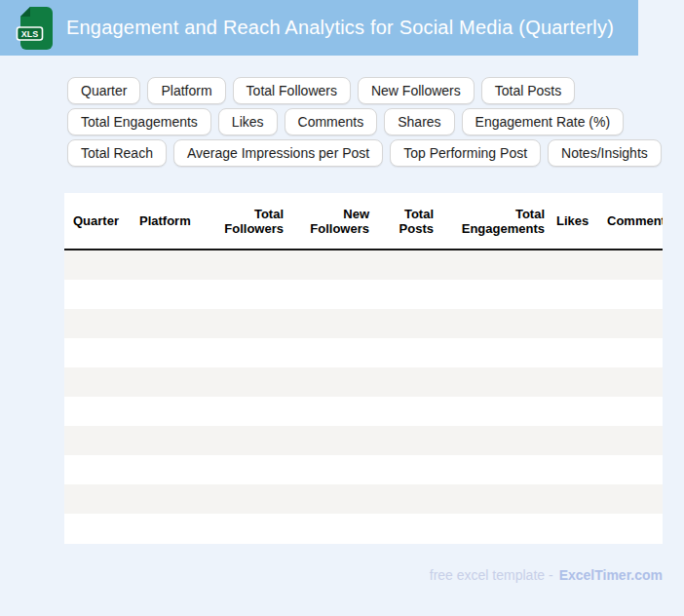 The image size is (684, 616). I want to click on table-header-cell: Total Posts, so click(403, 221).